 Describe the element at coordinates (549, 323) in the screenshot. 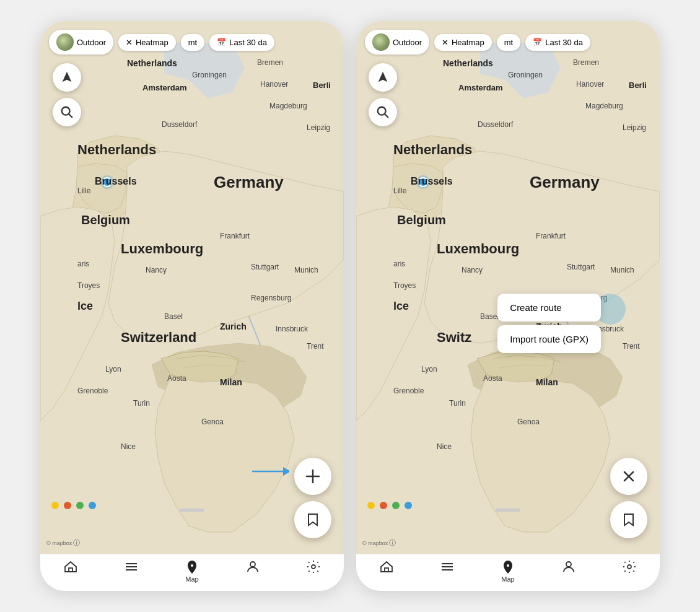

I see `context-menu-right: Create route Import route (GPX)` at that location.